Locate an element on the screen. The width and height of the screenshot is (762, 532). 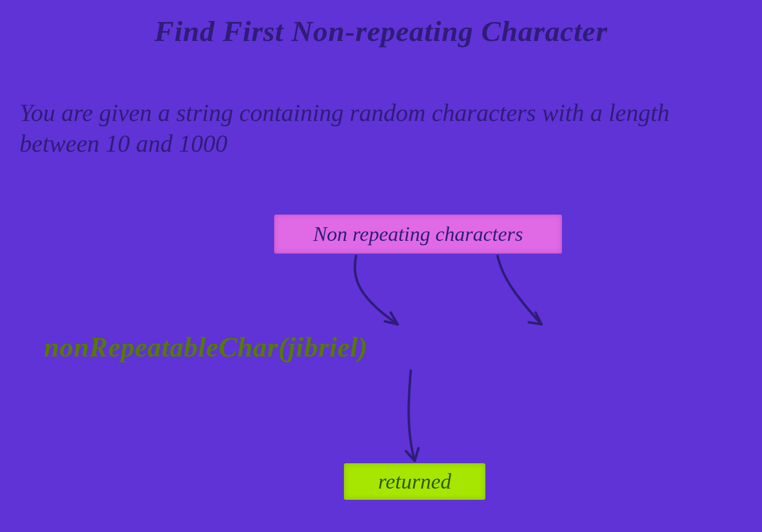
non-repeating-label: Non repeating characters is located at coordinates (418, 234).